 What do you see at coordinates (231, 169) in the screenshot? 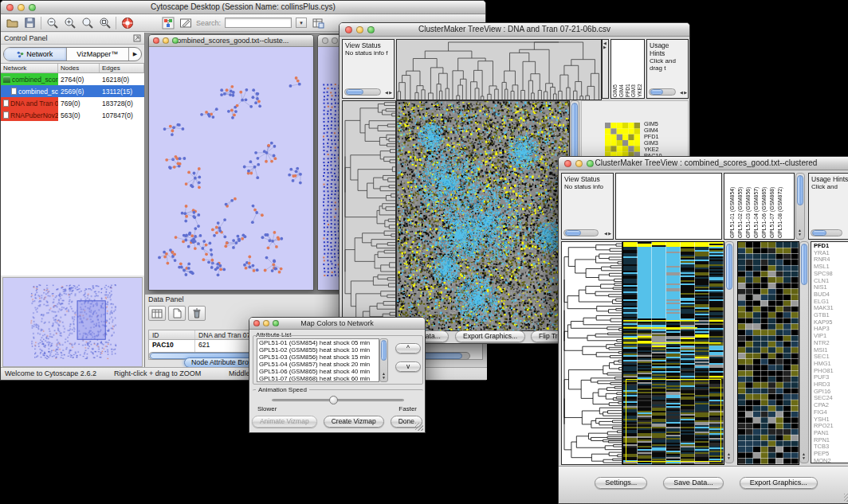
I see `network-canvas` at bounding box center [231, 169].